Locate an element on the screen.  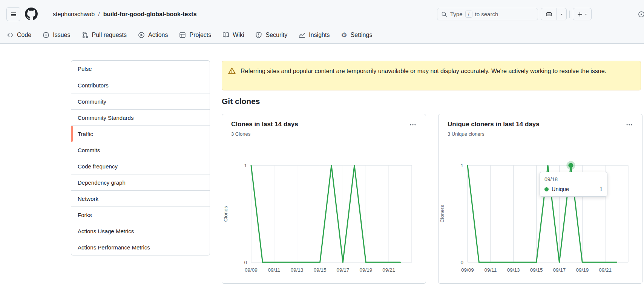
tab-label: Wiki is located at coordinates (238, 35).